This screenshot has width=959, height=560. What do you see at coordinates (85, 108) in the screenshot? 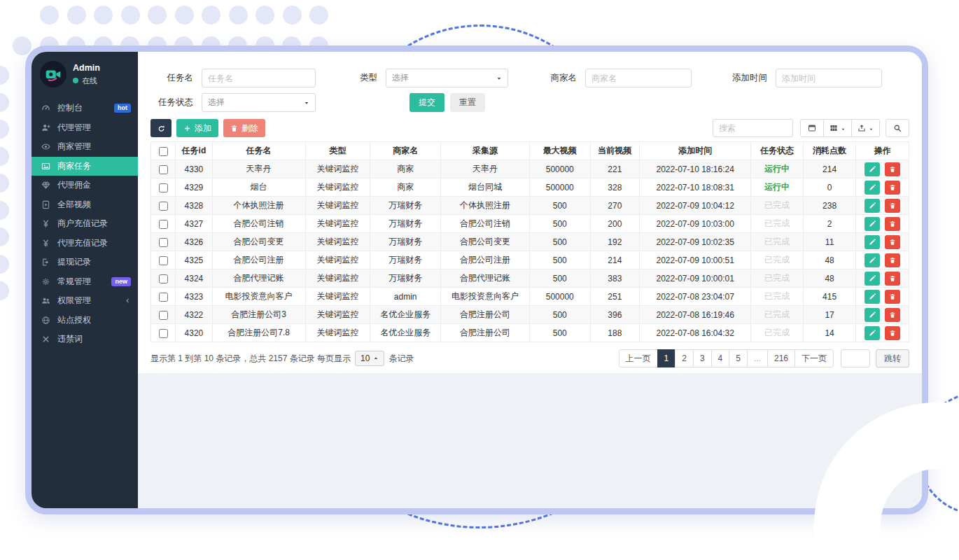
I see `sidebar-item-dashboard: 控制台 hot` at bounding box center [85, 108].